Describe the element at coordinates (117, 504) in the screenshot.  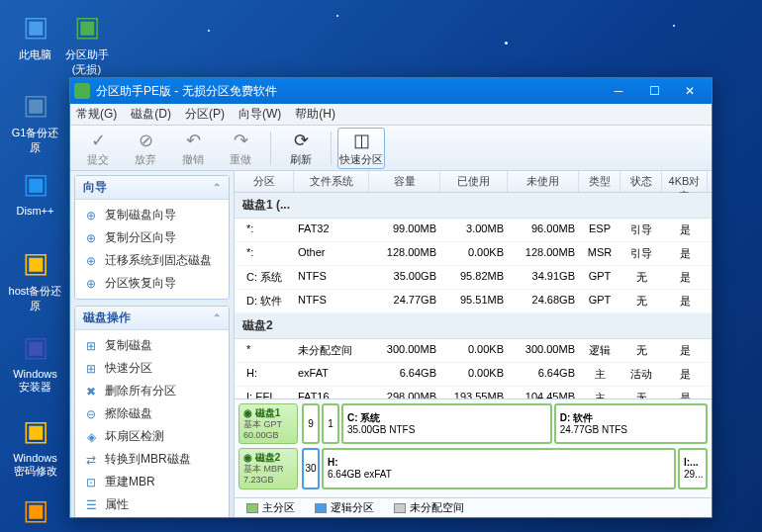
I see `item-label: 属性` at that location.